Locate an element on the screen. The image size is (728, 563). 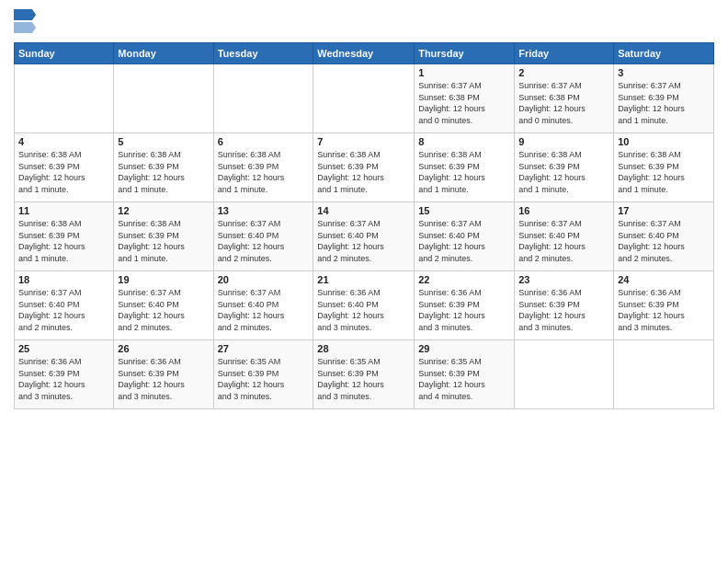
day-header-friday: Friday is located at coordinates (564, 53).